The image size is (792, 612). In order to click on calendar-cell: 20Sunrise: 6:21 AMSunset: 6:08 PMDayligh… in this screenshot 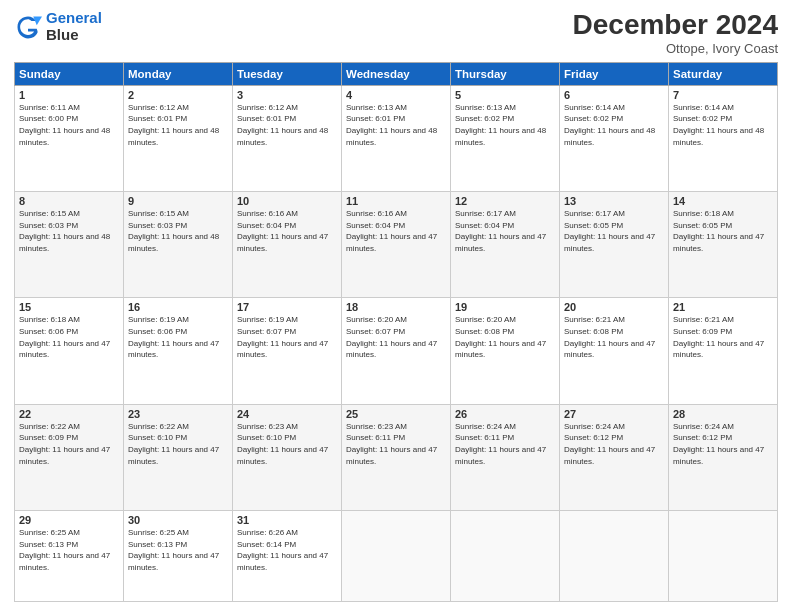, I will do `click(614, 351)`.